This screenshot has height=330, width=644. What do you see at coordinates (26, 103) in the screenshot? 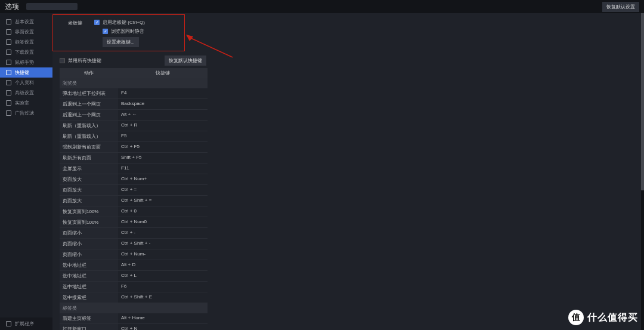
I see `sidebar-item-实验室: 实验室` at bounding box center [26, 103].